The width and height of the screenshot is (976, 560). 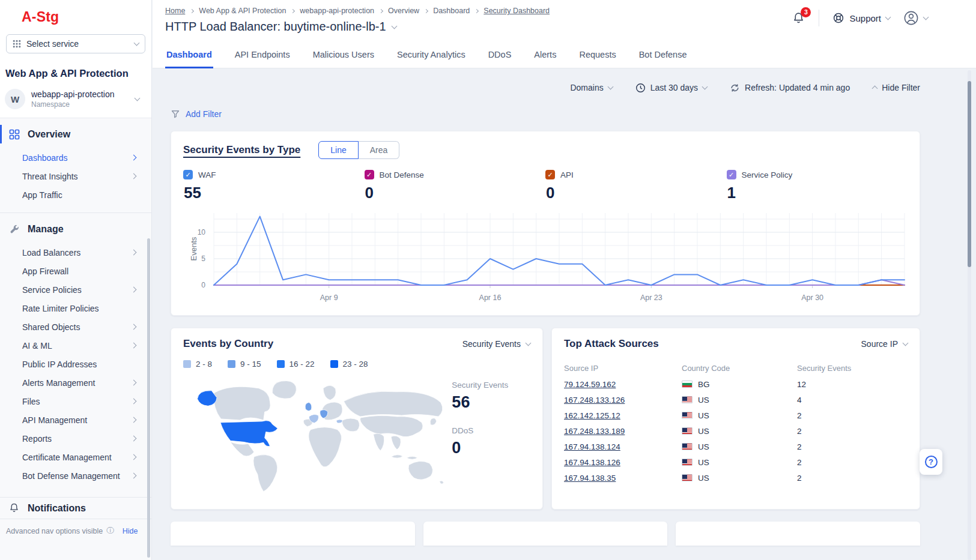 I want to click on event-type-label: Bot Defense, so click(x=402, y=175).